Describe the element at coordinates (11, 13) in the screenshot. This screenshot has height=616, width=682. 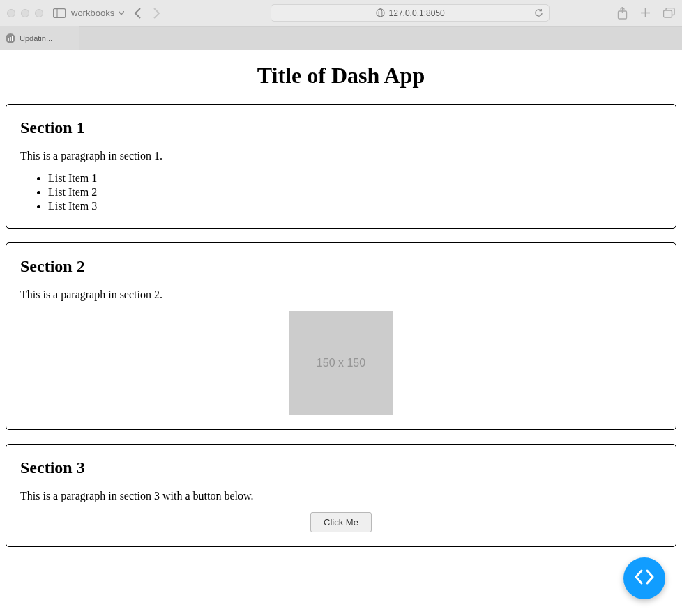
I see `close-window-button` at that location.